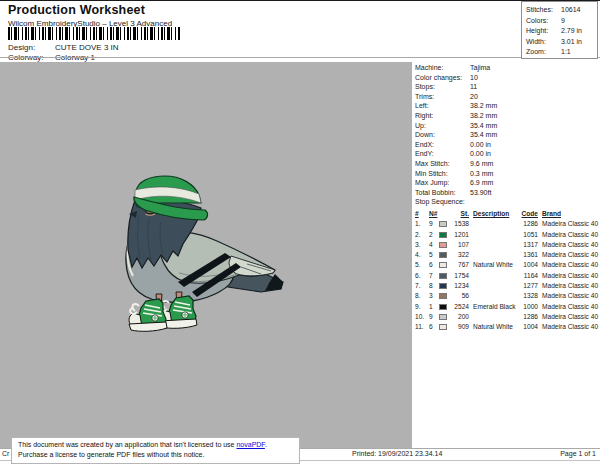 The height and width of the screenshot is (464, 600). What do you see at coordinates (528, 245) in the screenshot?
I see `thread-code: 1317` at bounding box center [528, 245].